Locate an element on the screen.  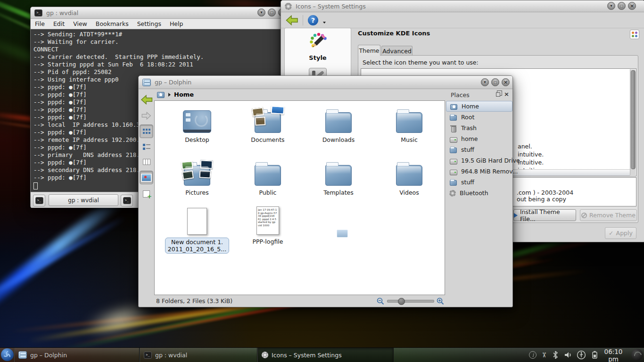
tab-advanced: Advanced is located at coordinates (397, 51).